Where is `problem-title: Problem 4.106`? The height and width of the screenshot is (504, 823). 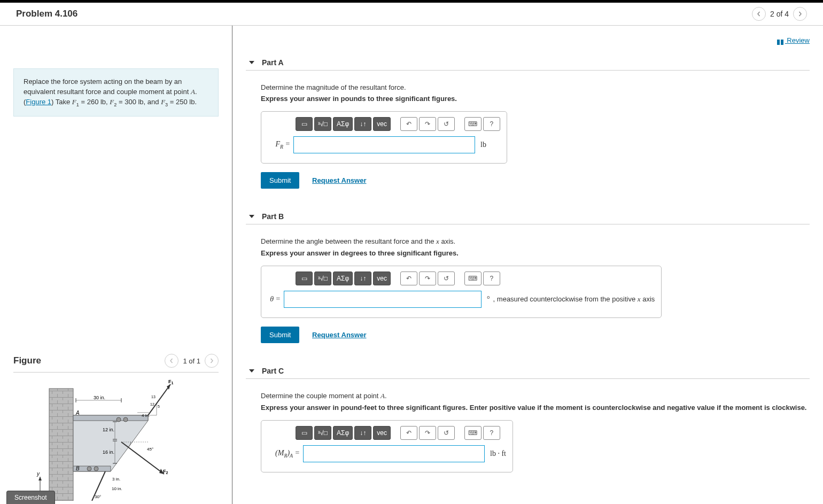 problem-title: Problem 4.106 is located at coordinates (384, 14).